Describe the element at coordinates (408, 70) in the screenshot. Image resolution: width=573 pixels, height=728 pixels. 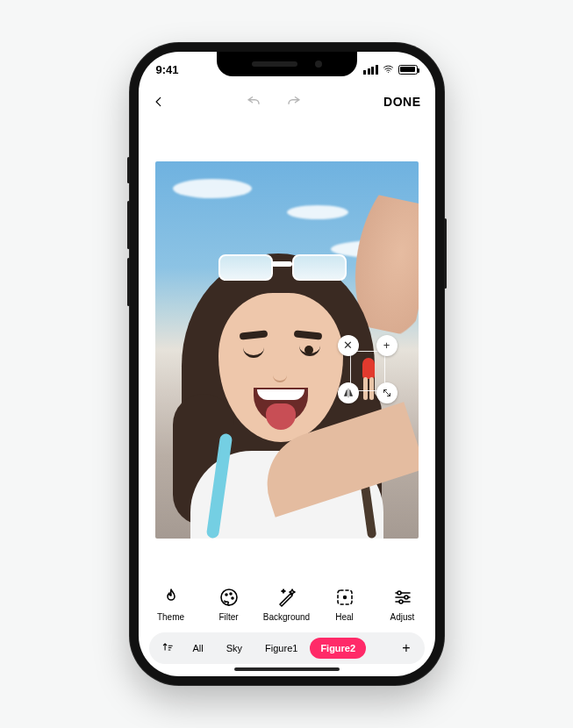
I see `battery-icon` at that location.